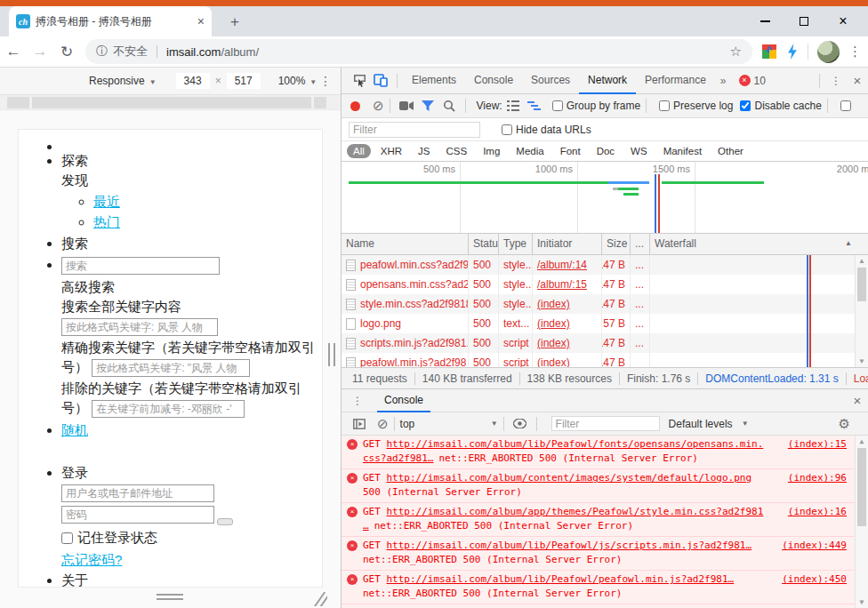 This screenshot has width=868, height=608. I want to click on window-close-button: ×, so click(843, 21).